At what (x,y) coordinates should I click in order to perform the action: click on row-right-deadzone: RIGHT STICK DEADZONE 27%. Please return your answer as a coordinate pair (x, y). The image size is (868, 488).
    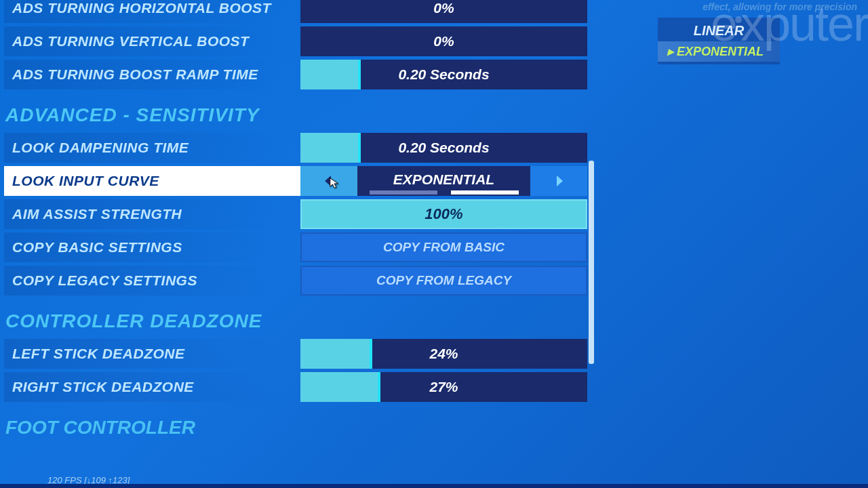
    Looking at the image, I should click on (296, 387).